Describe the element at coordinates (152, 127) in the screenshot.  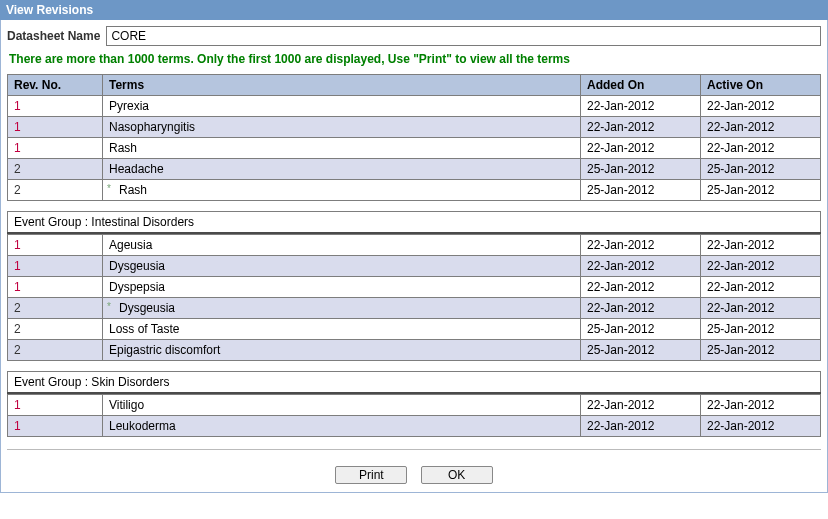
I see `cell-term-text: Nasopharyngitis` at that location.